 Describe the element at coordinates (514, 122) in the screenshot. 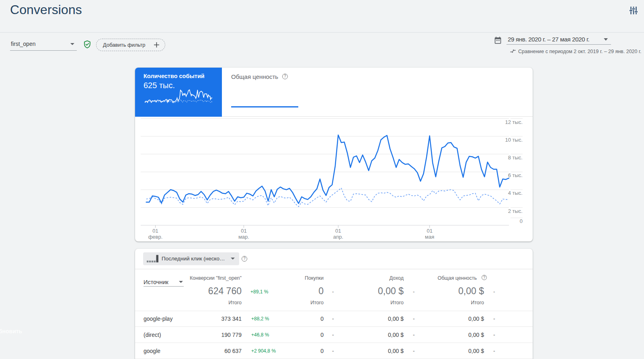

I see `y-axis-label: 12 тыс.` at that location.